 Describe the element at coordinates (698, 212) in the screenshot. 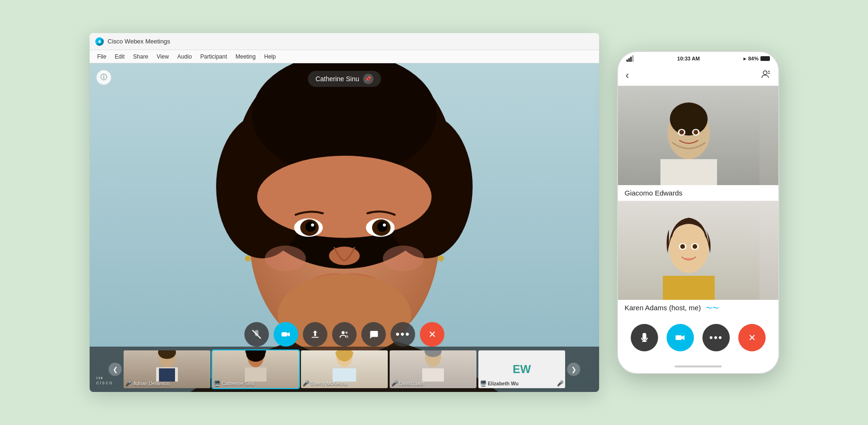

I see `phone-frame: 10:33 AM ▸ 84% ‹` at that location.